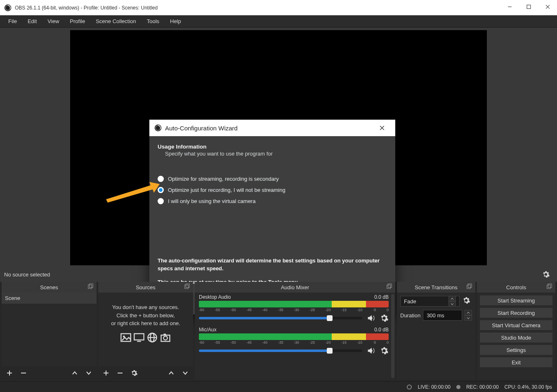 The width and height of the screenshot is (557, 392). I want to click on panel-title: Scene Transitions, so click(436, 287).